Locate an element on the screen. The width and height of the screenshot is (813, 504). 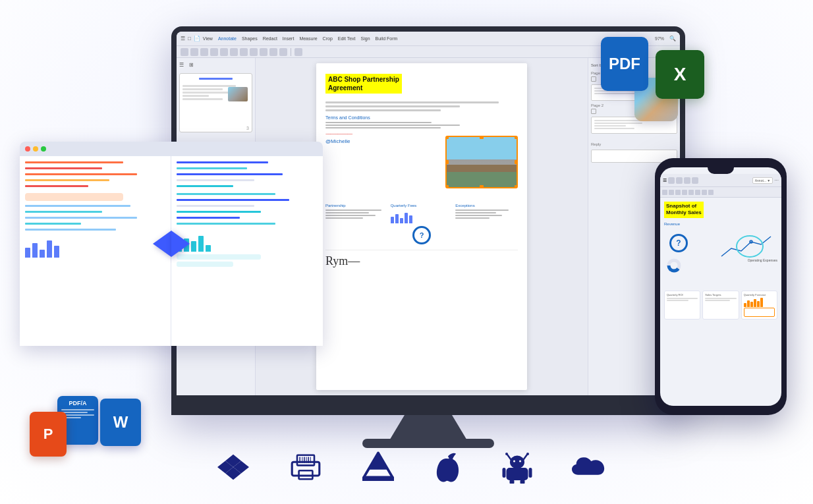
menu-insert: Insert is located at coordinates (289, 38).